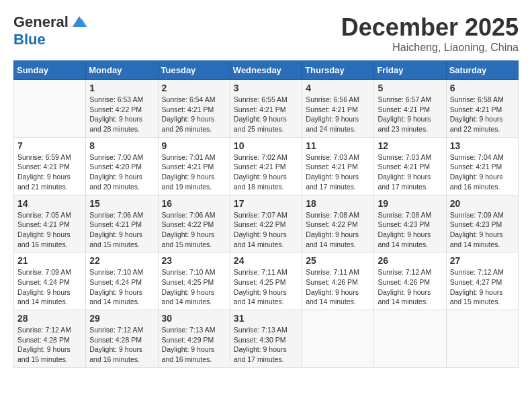 The height and width of the screenshot is (411, 532). I want to click on calendar-day-cell: 28Sunrise: 7:12 AMSunset: 4:28 PMDayligh…, so click(50, 339).